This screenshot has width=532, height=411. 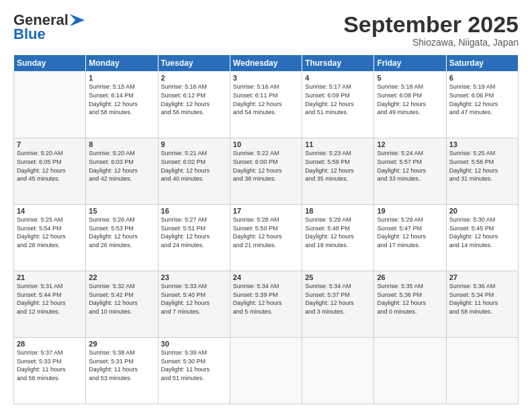 What do you see at coordinates (50, 299) in the screenshot?
I see `day-info: Sunrise: 5:31 AM Sunset: 5:44 PM Dayligh…` at bounding box center [50, 299].